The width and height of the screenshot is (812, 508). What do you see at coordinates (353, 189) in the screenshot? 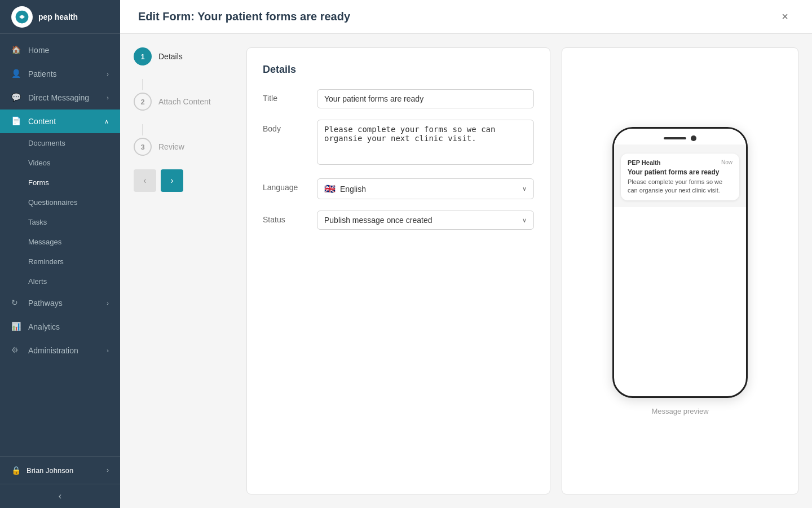
I see `language-value: English` at bounding box center [353, 189].